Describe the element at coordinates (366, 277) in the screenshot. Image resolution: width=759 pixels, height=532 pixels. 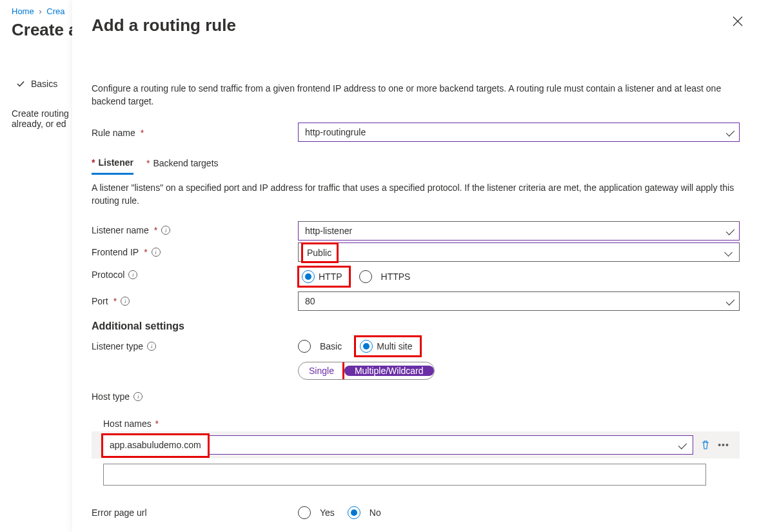
I see `protocol-https-radio` at that location.